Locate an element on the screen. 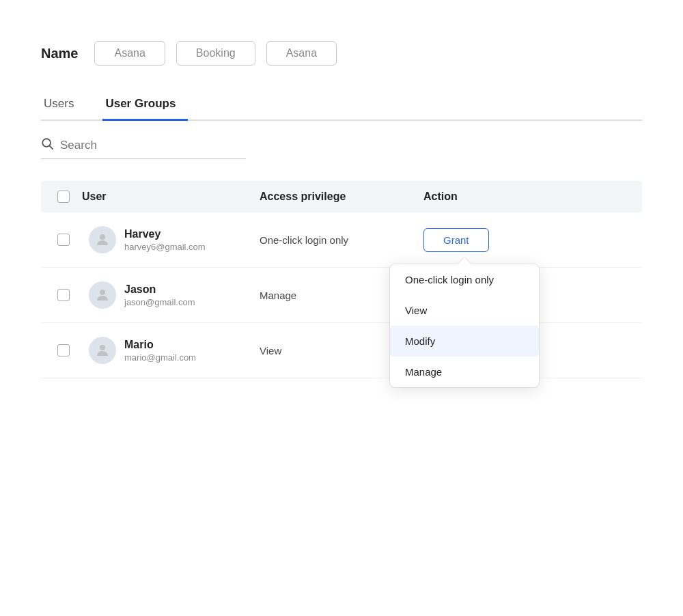 This screenshot has width=683, height=616. privilege-dropdown: One-click login only View Modify Manage is located at coordinates (464, 326).